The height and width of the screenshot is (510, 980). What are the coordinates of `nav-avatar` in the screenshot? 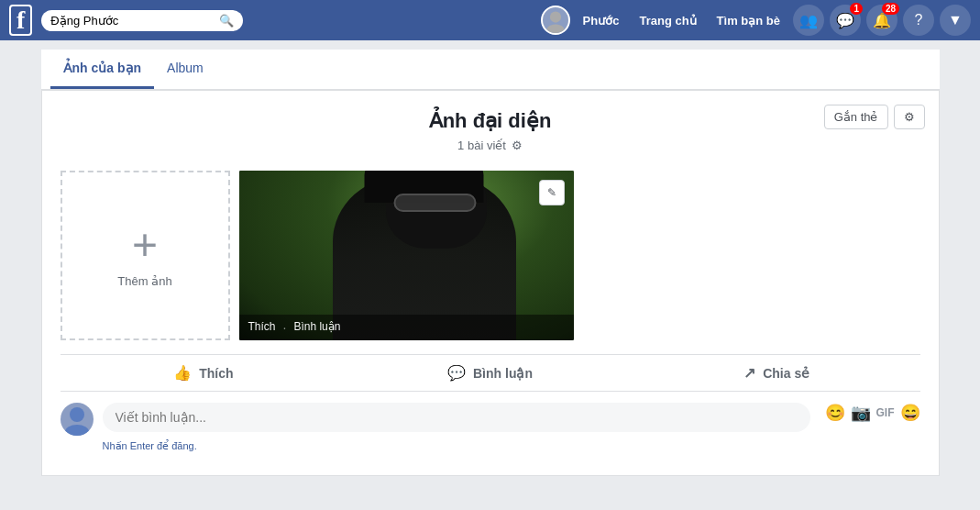 It's located at (556, 20).